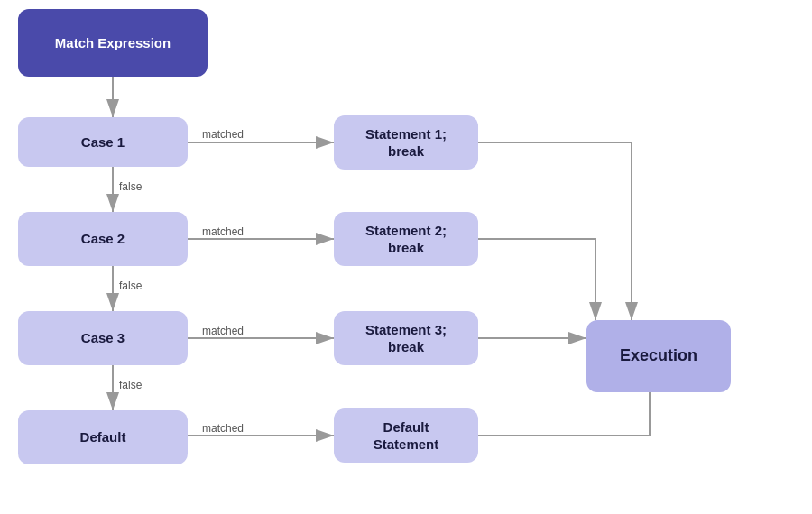 Image resolution: width=812 pixels, height=514 pixels. Describe the element at coordinates (223, 428) in the screenshot. I see `matched-label-4: matched` at that location.